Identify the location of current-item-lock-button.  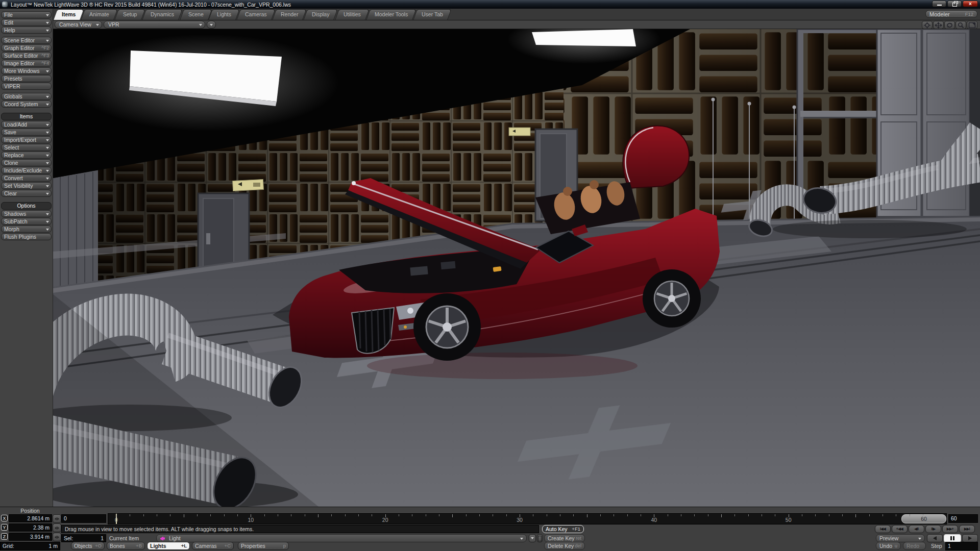
(540, 538).